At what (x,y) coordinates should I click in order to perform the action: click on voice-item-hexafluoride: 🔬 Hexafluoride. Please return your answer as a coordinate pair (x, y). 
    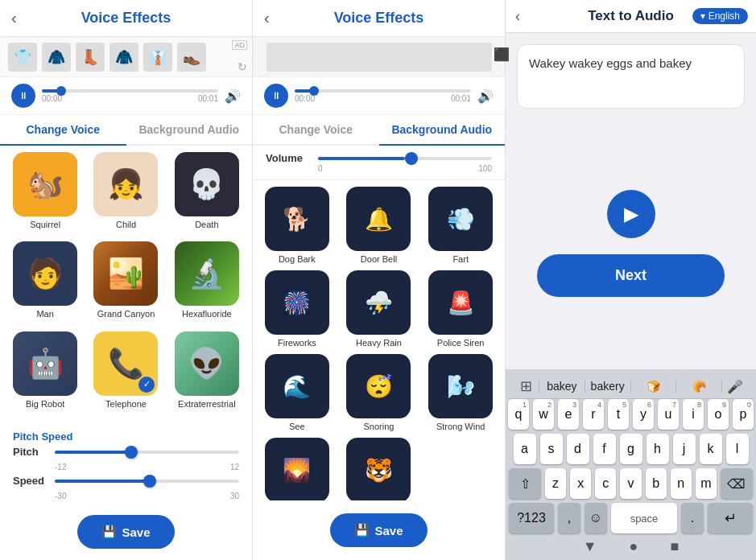
    Looking at the image, I should click on (207, 285).